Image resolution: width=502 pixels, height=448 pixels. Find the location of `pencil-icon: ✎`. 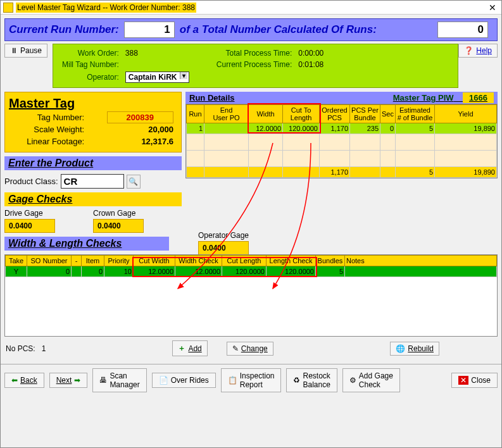

pencil-icon: ✎ is located at coordinates (235, 349).